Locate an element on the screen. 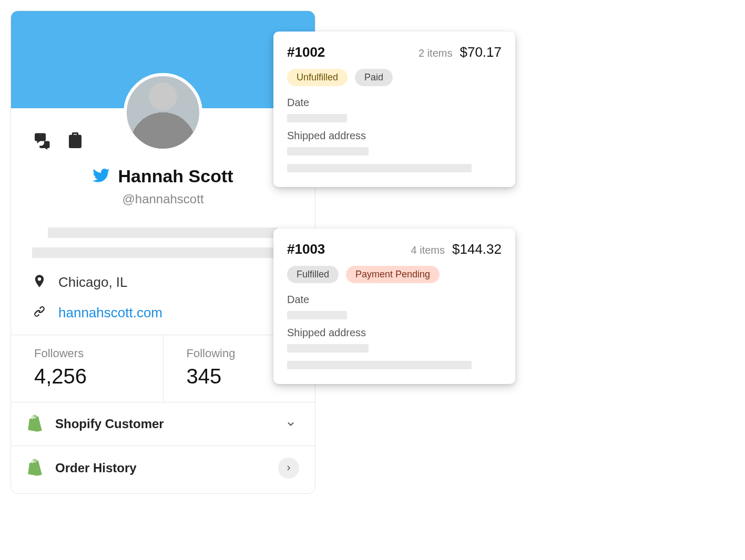 This screenshot has height=560, width=745. order-total: $70.17 is located at coordinates (481, 53).